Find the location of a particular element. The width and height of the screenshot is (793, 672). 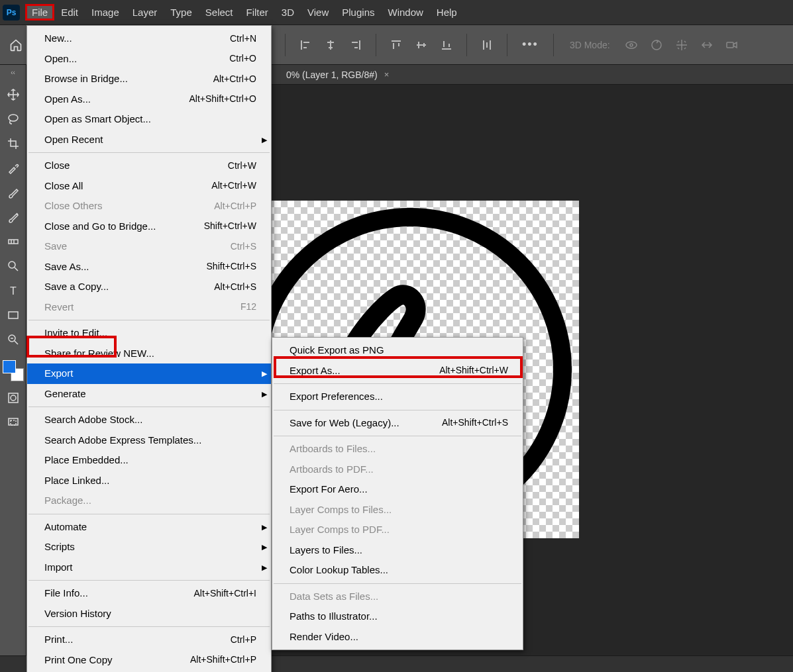

file-menu-item-search-adobe-stock: Search Adobe Stock... is located at coordinates (149, 420).